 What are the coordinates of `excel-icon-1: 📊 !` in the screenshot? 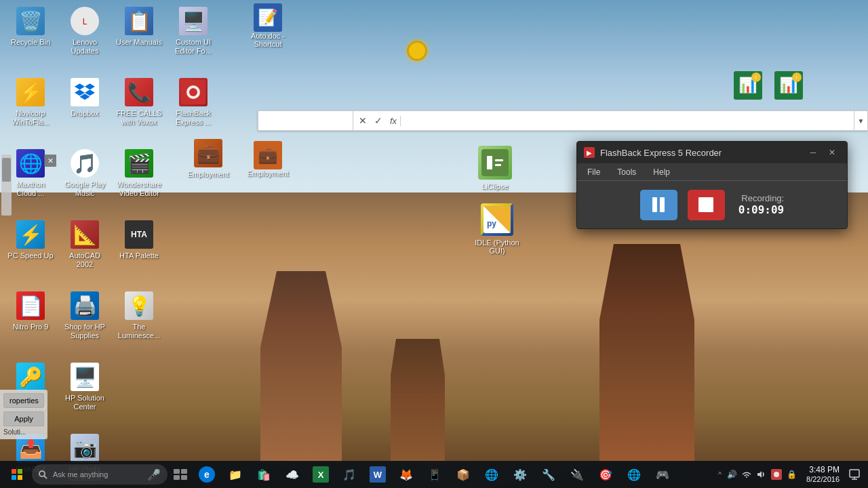 It's located at (747, 92).